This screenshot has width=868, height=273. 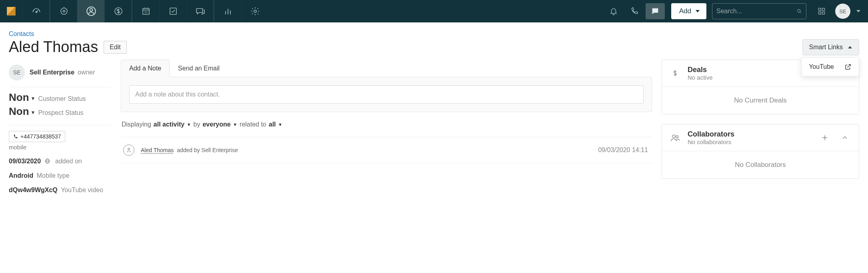 I want to click on deals-icon, so click(x=675, y=73).